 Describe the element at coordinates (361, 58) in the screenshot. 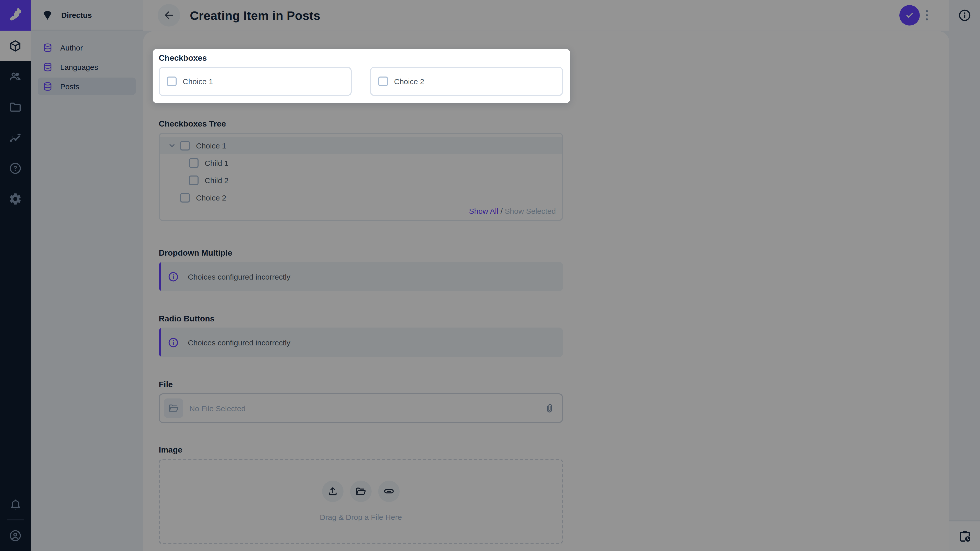

I see `field-label: Checkboxes` at that location.